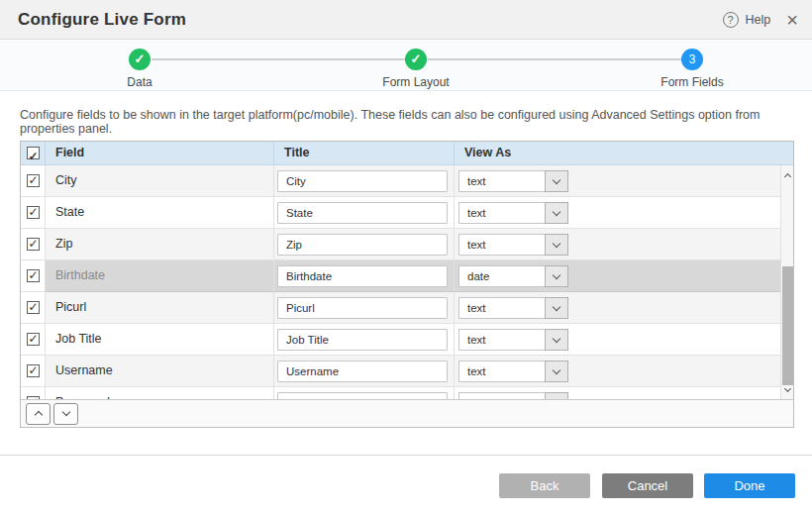 Image resolution: width=812 pixels, height=515 pixels. Describe the element at coordinates (400, 393) in the screenshot. I see `table-row: Password text` at that location.